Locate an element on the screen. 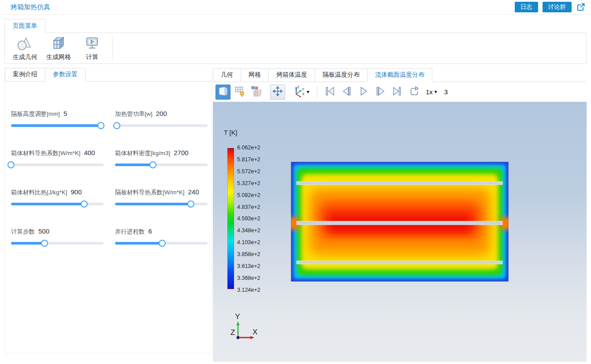  axis-label-z: Z is located at coordinates (233, 332).